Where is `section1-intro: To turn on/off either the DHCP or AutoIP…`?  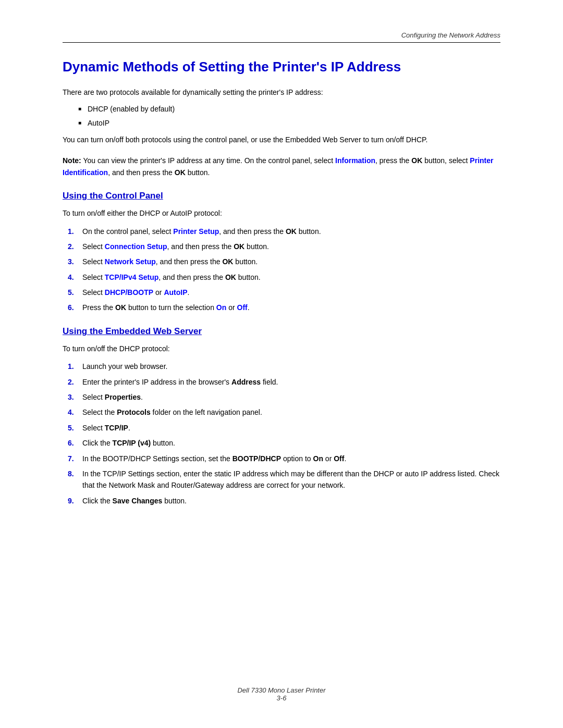
section1-intro: To turn on/off either the DHCP or AutoIP… is located at coordinates (282, 213).